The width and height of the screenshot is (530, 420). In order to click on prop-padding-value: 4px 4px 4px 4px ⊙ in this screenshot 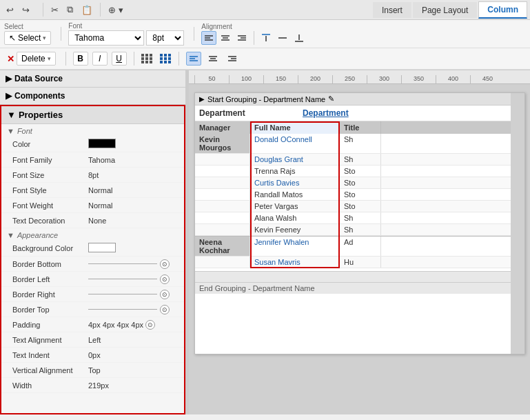, I will do `click(134, 325)`.